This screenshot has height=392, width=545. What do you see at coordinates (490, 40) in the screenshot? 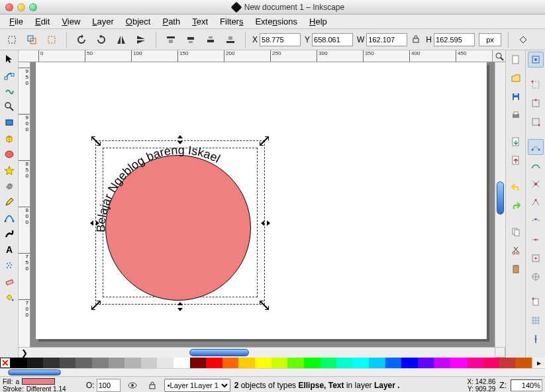
I see `unit-select` at bounding box center [490, 40].